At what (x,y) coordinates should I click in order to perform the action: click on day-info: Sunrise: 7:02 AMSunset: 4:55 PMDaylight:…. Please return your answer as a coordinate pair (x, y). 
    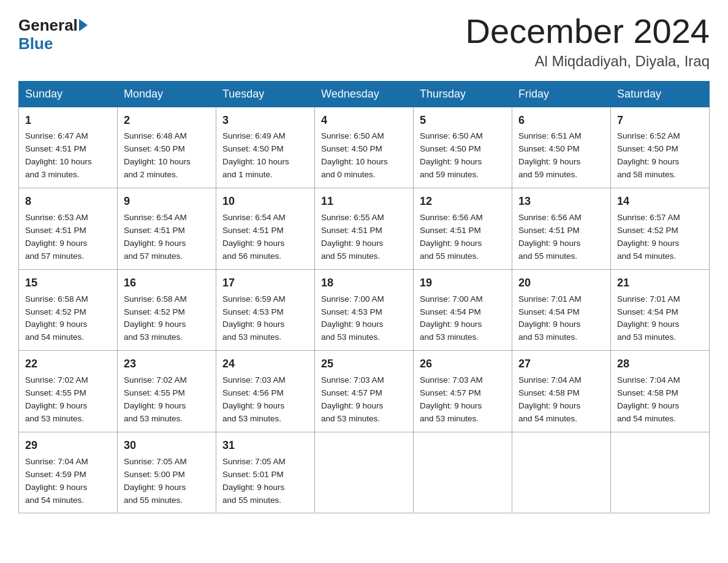
    Looking at the image, I should click on (56, 399).